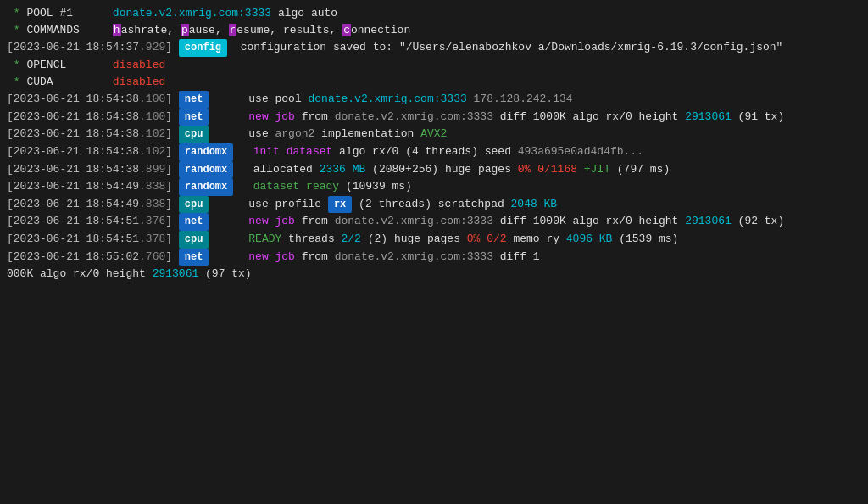 The height and width of the screenshot is (504, 868). Describe the element at coordinates (517, 256) in the screenshot. I see `terminal-text: diff 1` at that location.